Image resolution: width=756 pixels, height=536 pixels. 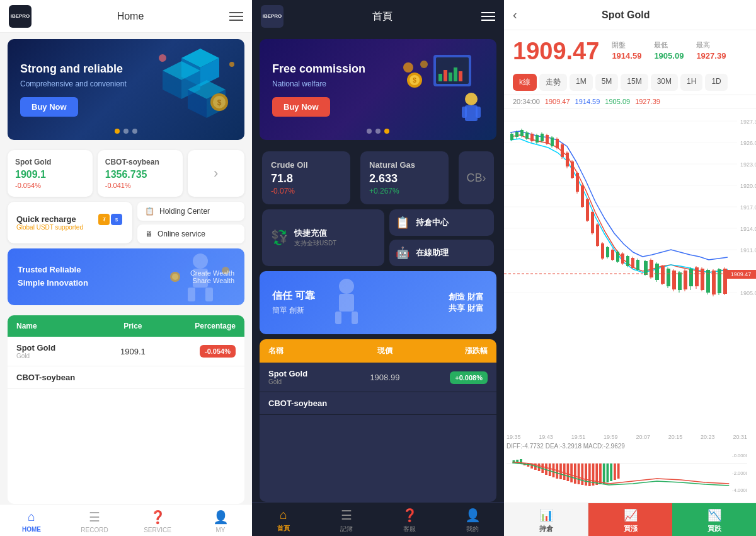 I want to click on nav-service: ❓ SERVICE, so click(x=158, y=521).